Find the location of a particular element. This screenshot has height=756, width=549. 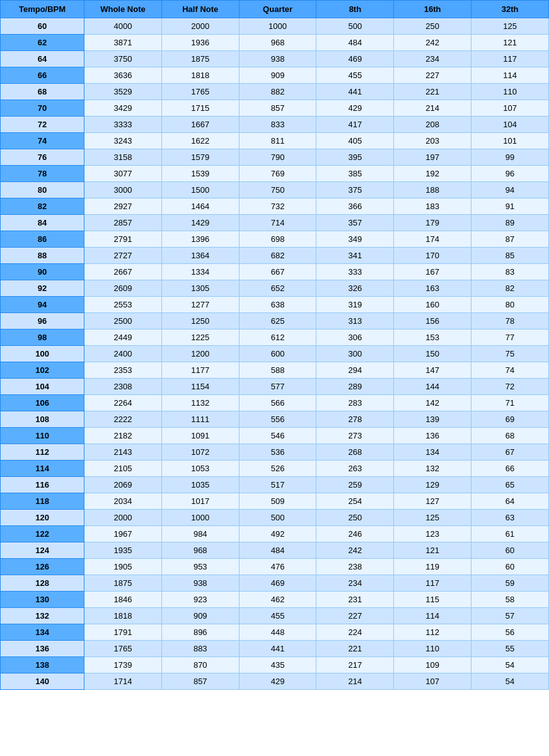

value-cell: 214 is located at coordinates (355, 682).